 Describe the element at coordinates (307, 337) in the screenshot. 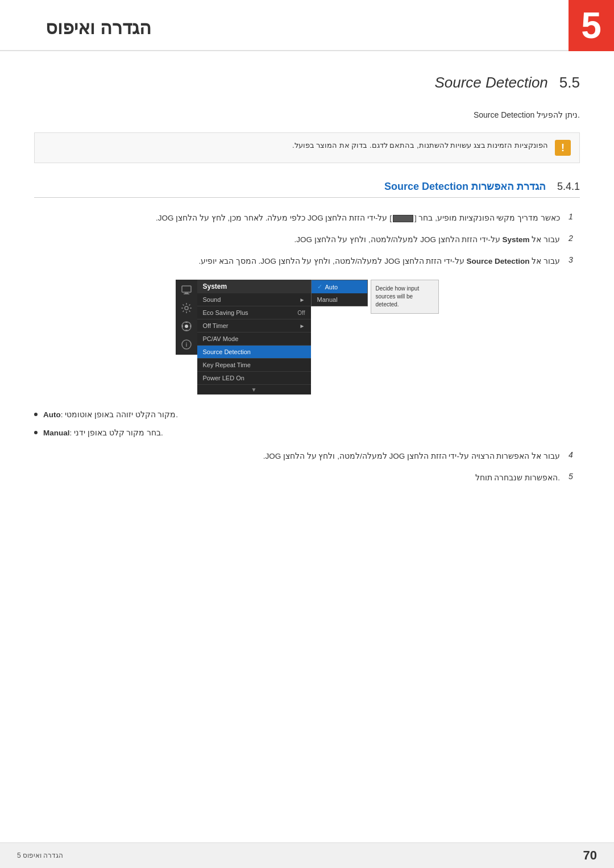

I see `menu-screenshot: i System Sound ► Eco Saving Plus Off Off…` at that location.